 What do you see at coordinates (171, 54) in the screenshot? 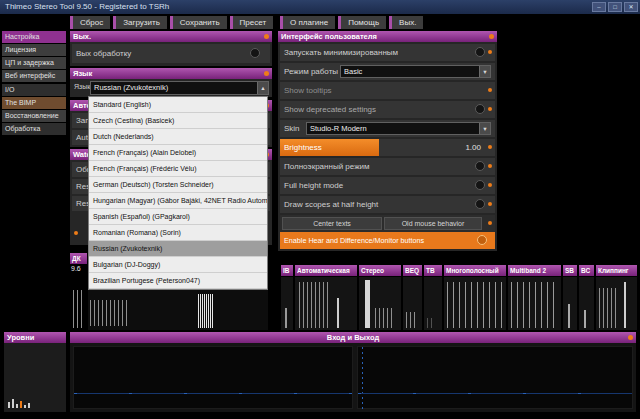
I see `bypass-row: Вых обработку` at bounding box center [171, 54].